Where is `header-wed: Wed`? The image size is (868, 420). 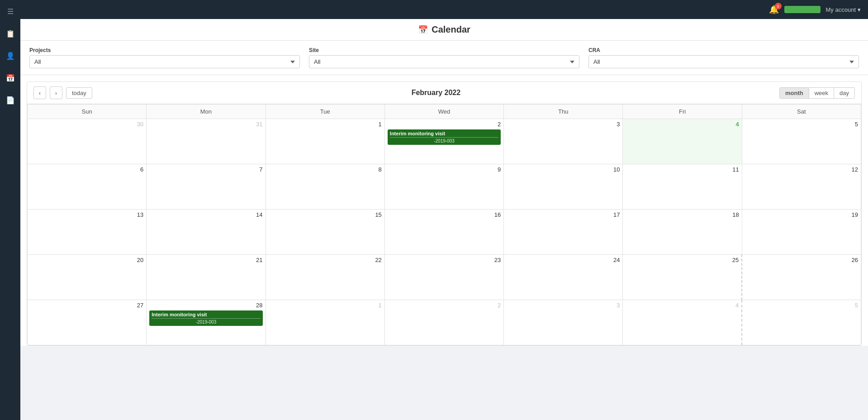 header-wed: Wed is located at coordinates (444, 112).